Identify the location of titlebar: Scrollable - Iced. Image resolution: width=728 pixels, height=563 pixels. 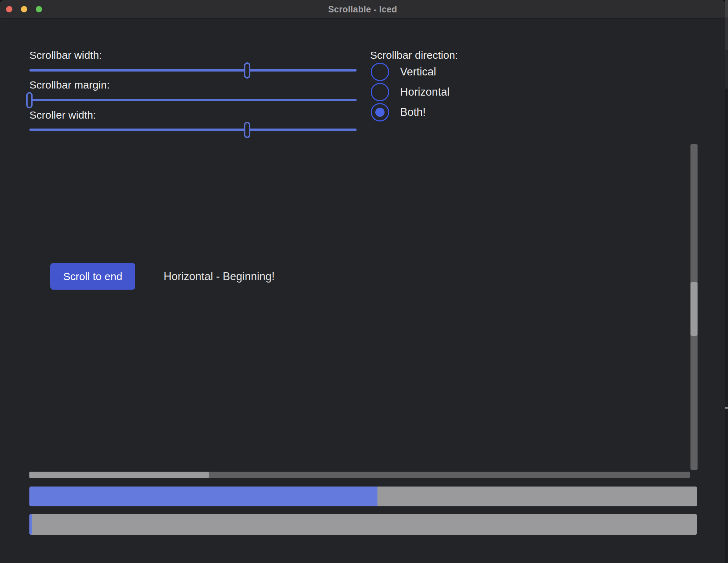
(363, 9).